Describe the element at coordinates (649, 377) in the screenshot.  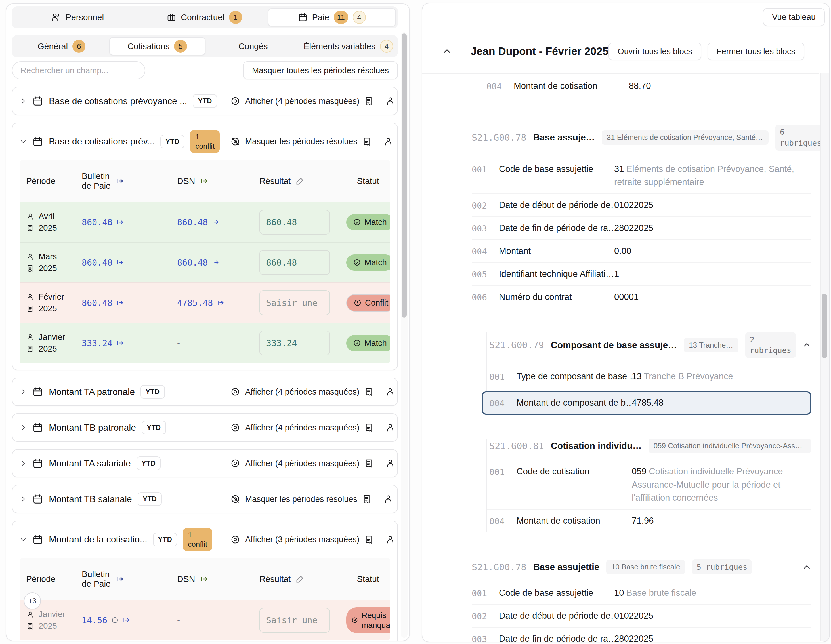
I see `dsn-field-row: 001 Type de composant de base … 13 Tranc…` at that location.